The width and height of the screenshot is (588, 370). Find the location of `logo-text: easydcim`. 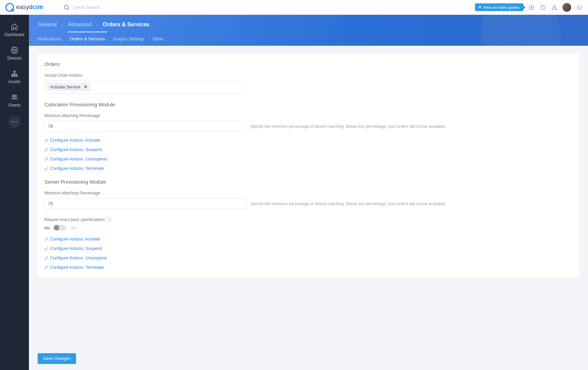

logo-text: easydcim is located at coordinates (30, 7).